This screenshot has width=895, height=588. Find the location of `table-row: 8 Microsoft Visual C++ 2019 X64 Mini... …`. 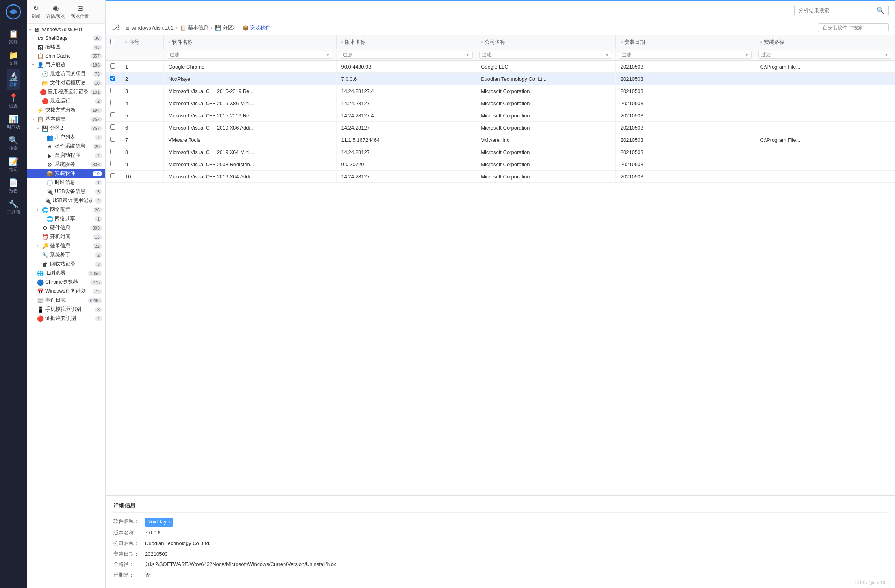

table-row: 8 Microsoft Visual C++ 2019 X64 Mini... … is located at coordinates (500, 152).